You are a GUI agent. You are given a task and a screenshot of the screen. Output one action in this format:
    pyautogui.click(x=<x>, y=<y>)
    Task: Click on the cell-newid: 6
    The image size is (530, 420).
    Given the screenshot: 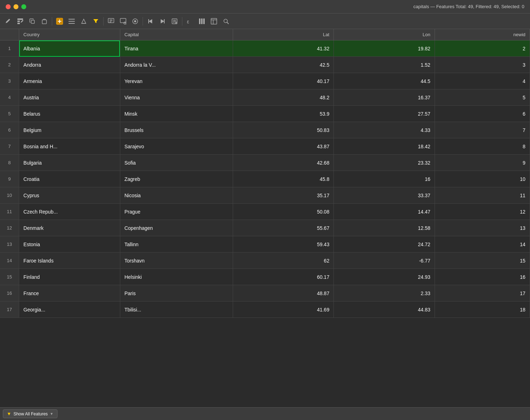 What is the action you would take?
    pyautogui.click(x=482, y=114)
    